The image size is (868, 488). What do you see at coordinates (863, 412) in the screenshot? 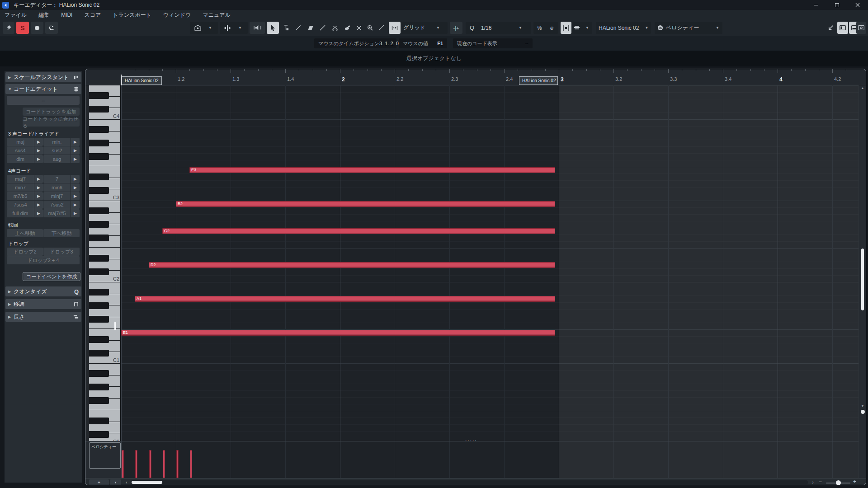
I see `vertical-zoom-thumb` at bounding box center [863, 412].